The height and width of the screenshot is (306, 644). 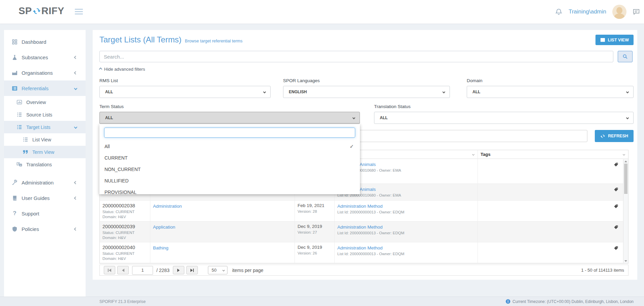 I want to click on translation-status-label: Translation Status, so click(x=504, y=106).